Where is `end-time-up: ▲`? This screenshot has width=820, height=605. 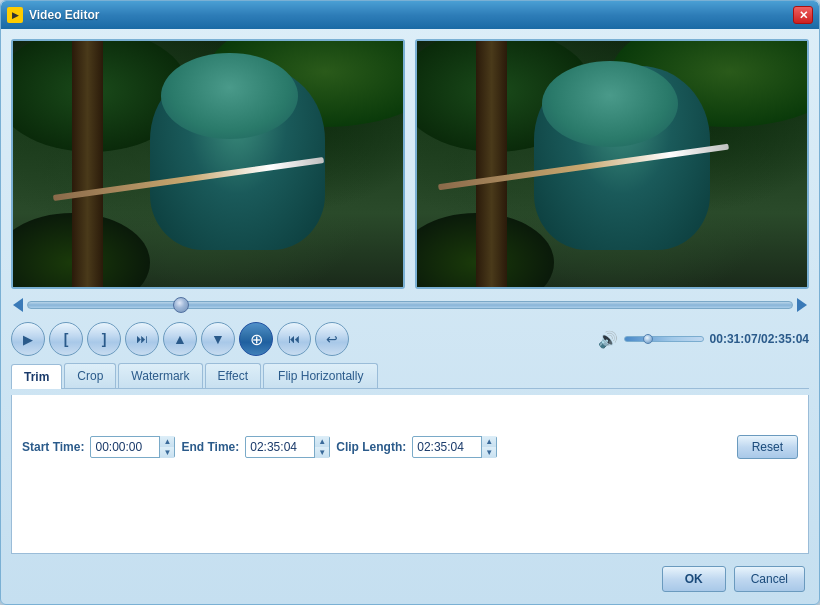
end-time-up: ▲ is located at coordinates (322, 442).